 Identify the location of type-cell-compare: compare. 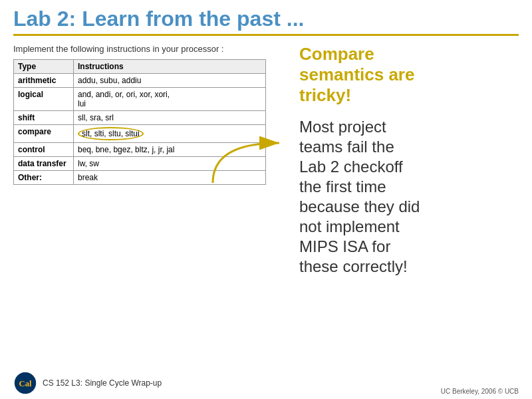
(44, 134).